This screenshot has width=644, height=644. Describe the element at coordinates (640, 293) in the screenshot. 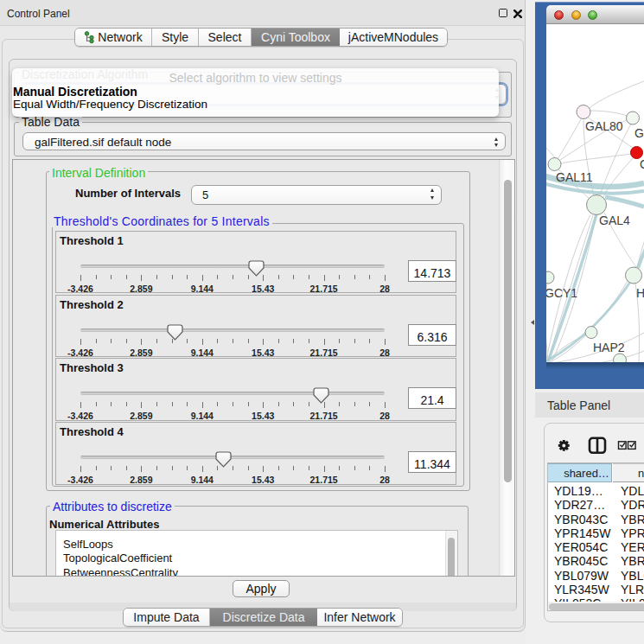

I see `svg-text: H` at that location.